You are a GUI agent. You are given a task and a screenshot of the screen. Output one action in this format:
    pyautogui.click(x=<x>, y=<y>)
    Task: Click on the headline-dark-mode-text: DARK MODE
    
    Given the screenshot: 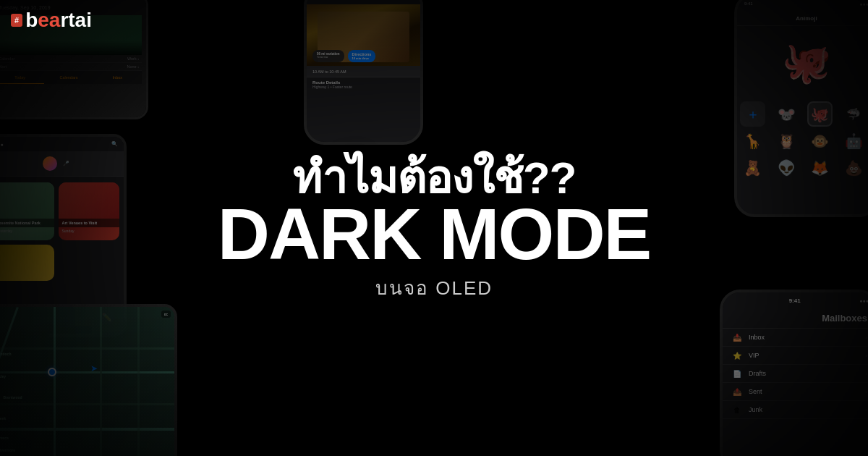 What is the action you would take?
    pyautogui.click(x=434, y=234)
    